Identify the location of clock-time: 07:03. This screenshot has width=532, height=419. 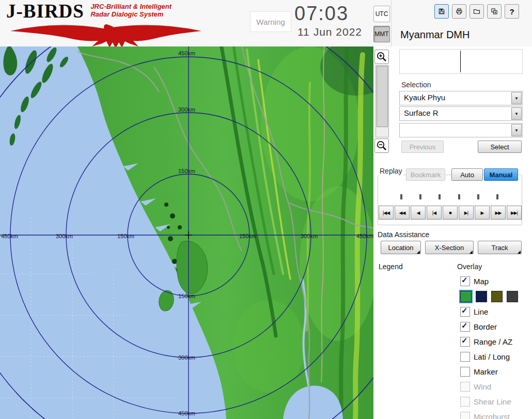
(328, 13).